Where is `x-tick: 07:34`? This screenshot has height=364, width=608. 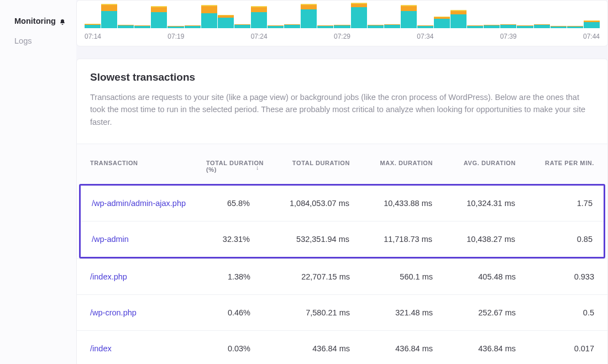
x-tick: 07:34 is located at coordinates (425, 36).